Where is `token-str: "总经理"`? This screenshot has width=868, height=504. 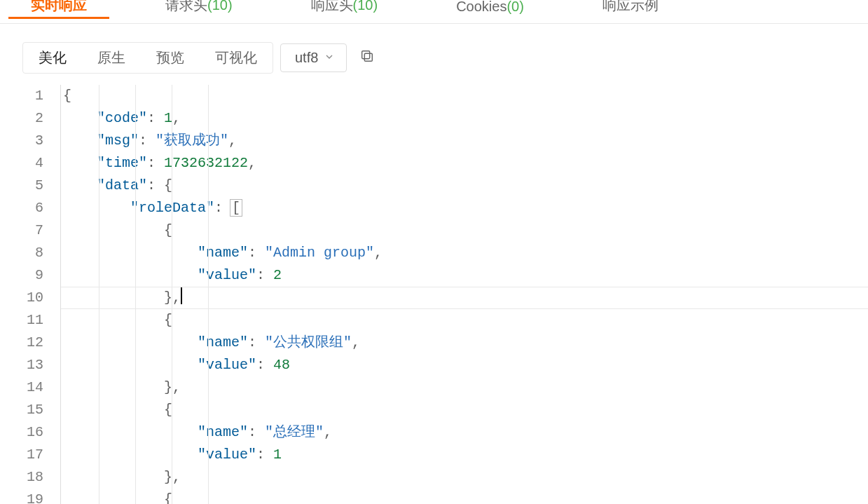
token-str: "总经理" is located at coordinates (294, 432).